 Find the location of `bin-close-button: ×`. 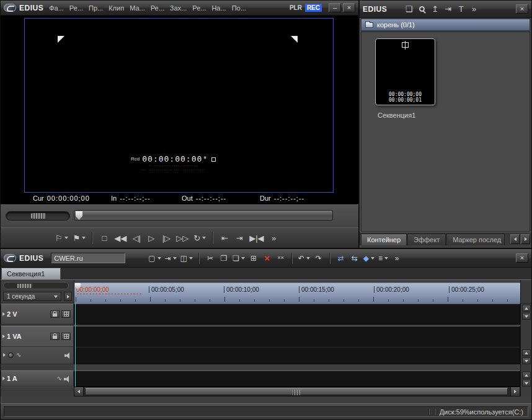

bin-close-button: × is located at coordinates (522, 9).